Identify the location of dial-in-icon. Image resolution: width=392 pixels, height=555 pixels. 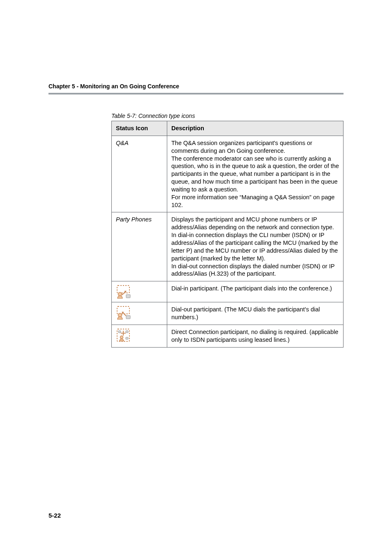
(140, 292).